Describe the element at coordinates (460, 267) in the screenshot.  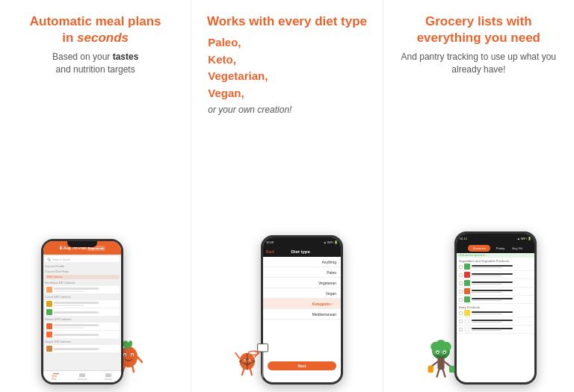
I see `check-celery` at that location.